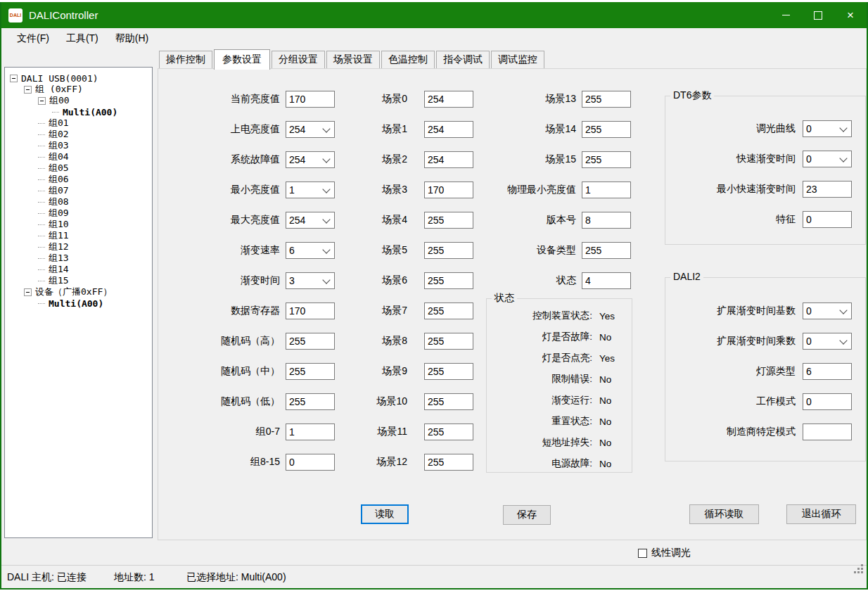 The image size is (868, 605). Describe the element at coordinates (310, 311) in the screenshot. I see `data-register-input` at that location.